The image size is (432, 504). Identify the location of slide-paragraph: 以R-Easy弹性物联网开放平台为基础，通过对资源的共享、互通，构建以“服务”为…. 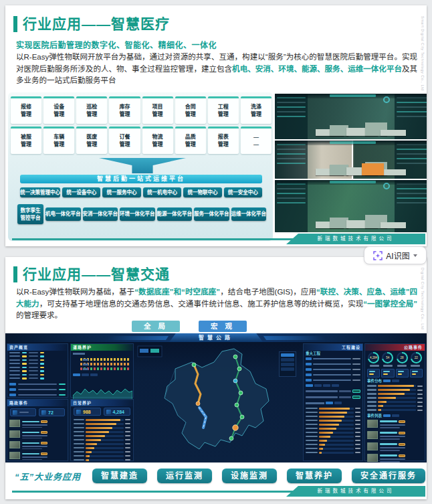
(217, 70).